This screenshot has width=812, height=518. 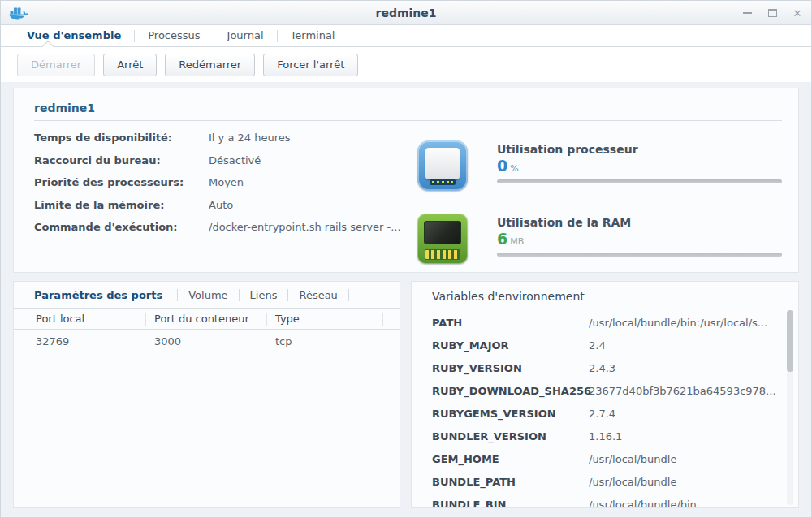 What do you see at coordinates (747, 13) in the screenshot?
I see `minimize-button` at bounding box center [747, 13].